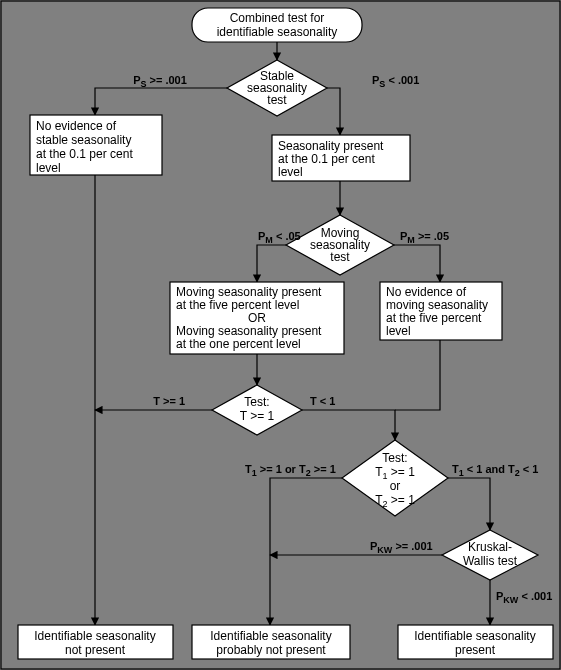 The height and width of the screenshot is (670, 561). What do you see at coordinates (84, 140) in the screenshot?
I see `ls2: stable seasonality` at bounding box center [84, 140].